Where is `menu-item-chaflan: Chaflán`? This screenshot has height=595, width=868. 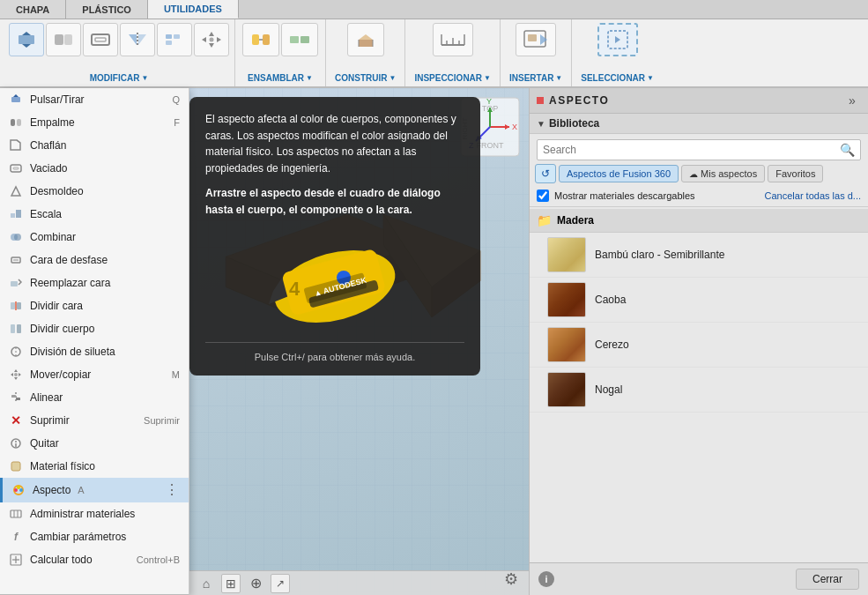 menu-item-chaflan: Chaflán is located at coordinates (94, 145).